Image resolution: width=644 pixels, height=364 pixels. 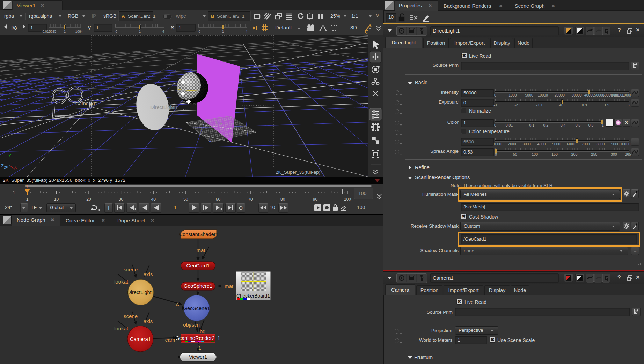 What do you see at coordinates (315, 199) in the screenshot?
I see `svg-text: 90` at bounding box center [315, 199].